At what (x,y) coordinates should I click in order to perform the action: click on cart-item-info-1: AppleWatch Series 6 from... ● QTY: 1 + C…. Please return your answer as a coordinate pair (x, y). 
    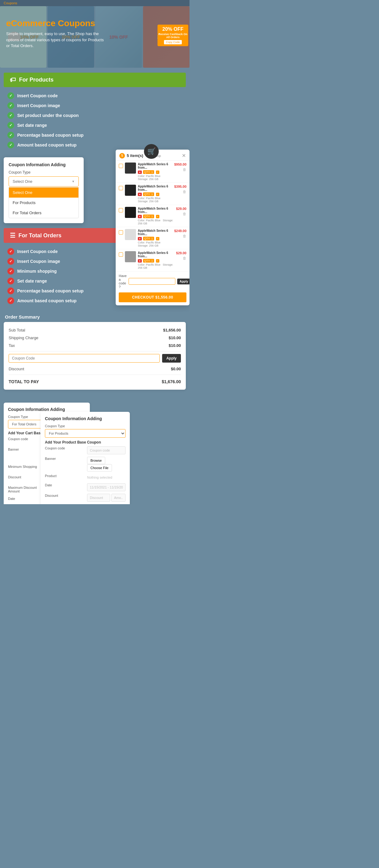
    Looking at the image, I should click on (155, 172).